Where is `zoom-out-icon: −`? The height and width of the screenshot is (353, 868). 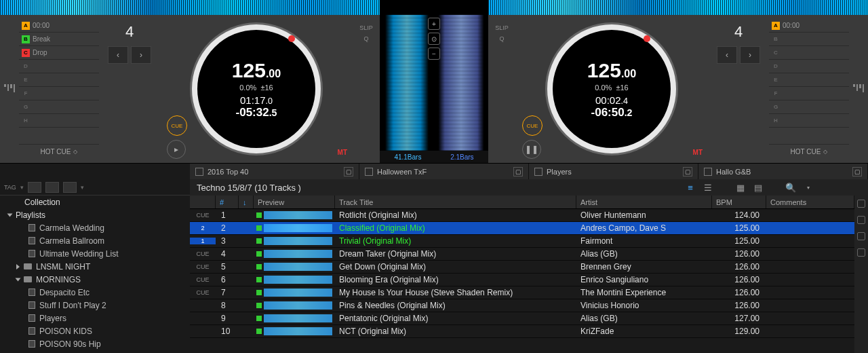
zoom-out-icon: − is located at coordinates (434, 54).